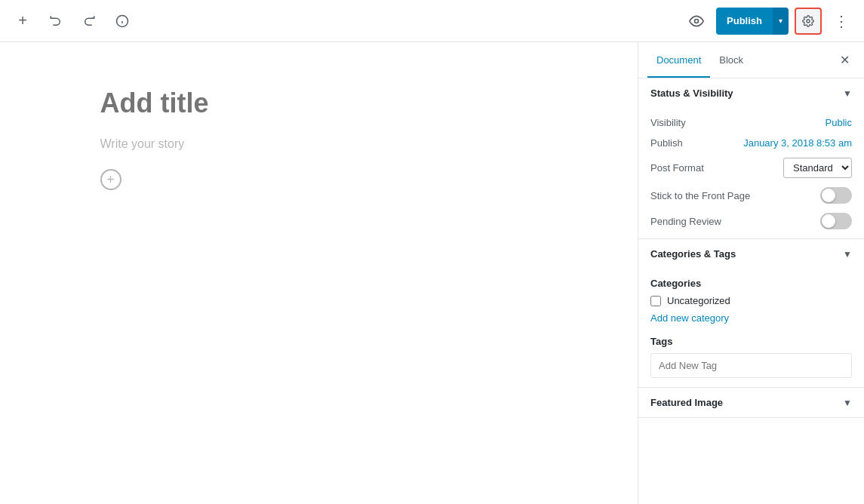 The height and width of the screenshot is (504, 864). What do you see at coordinates (319, 139) in the screenshot?
I see `editor-content: Write your story +` at bounding box center [319, 139].